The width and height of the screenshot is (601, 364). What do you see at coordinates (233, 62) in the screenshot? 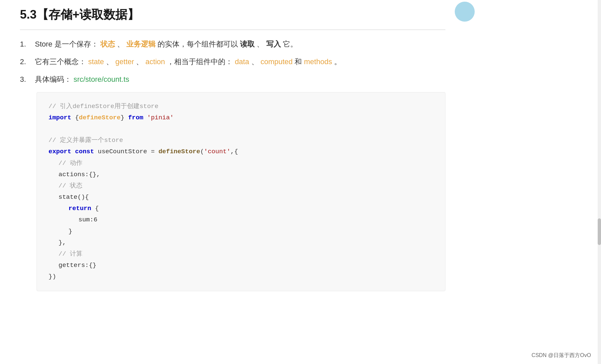
I see `list-container: 1. Store 是一个保存： 状态 、 业务逻辑 的实体，每个组件都可以 读取…` at bounding box center [233, 62].